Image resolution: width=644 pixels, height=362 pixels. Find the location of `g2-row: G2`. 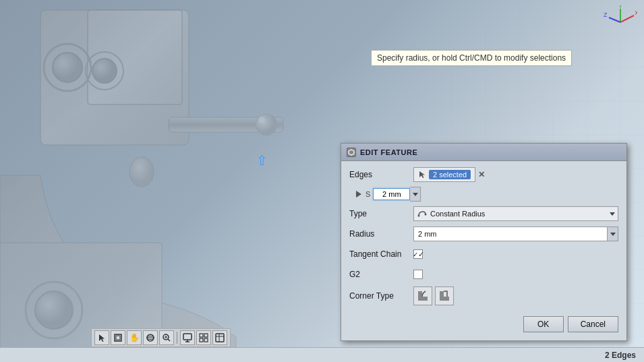

g2-row: G2 is located at coordinates (484, 274).